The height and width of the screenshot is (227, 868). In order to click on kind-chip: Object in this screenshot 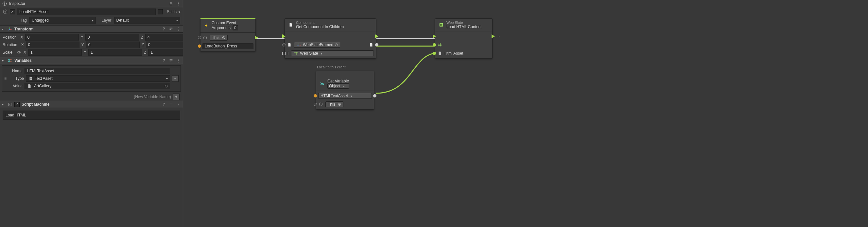, I will do `click(338, 86)`.